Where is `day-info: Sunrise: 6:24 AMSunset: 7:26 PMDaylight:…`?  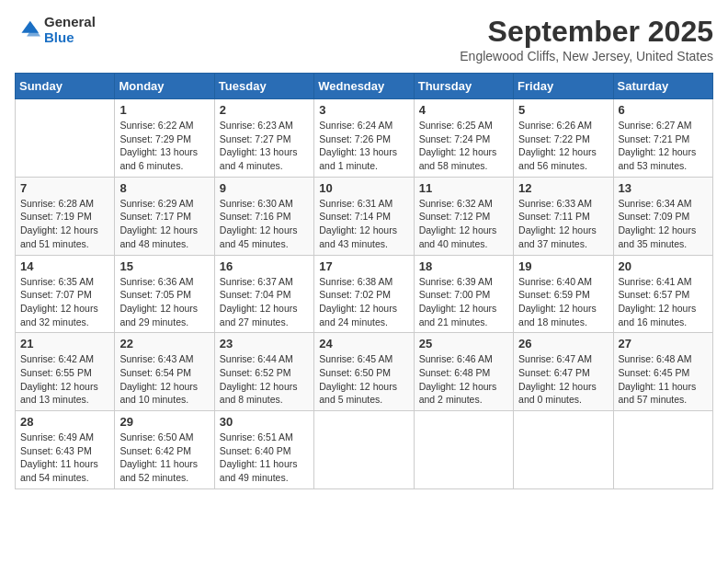 day-info: Sunrise: 6:24 AMSunset: 7:26 PMDaylight:… is located at coordinates (364, 145).